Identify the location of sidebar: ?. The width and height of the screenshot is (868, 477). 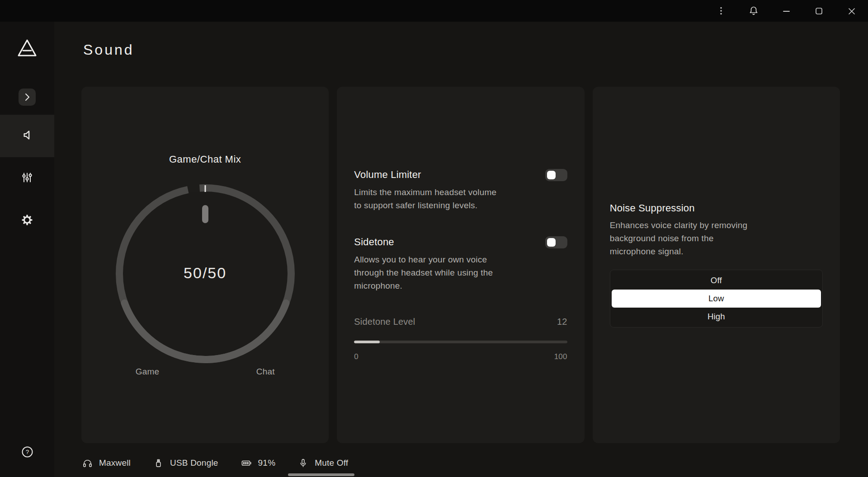
(27, 249).